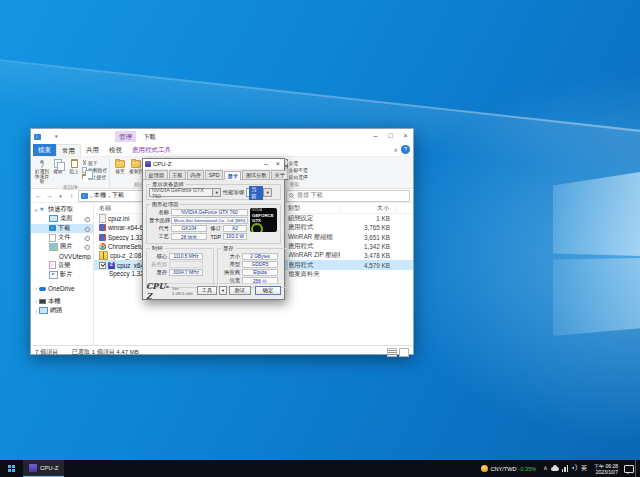 This screenshot has height=477, width=640. What do you see at coordinates (126, 136) in the screenshot?
I see `context-tab-badge: 管理` at bounding box center [126, 136].